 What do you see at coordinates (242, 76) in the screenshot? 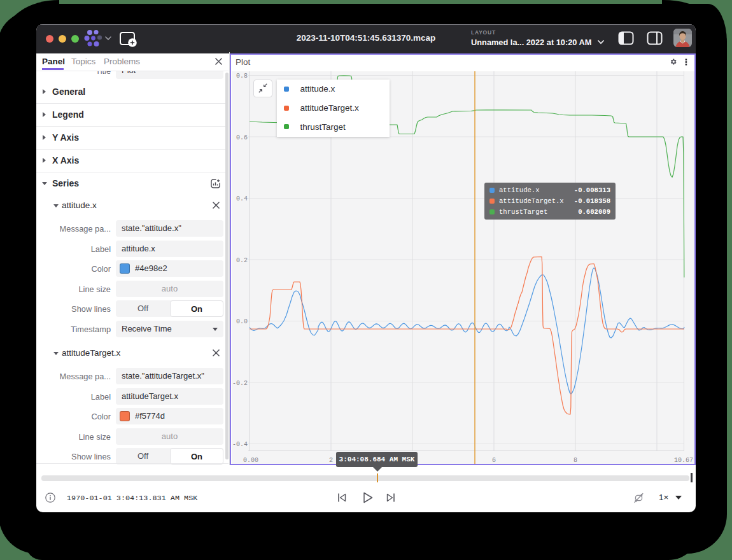
I see `svg-text: 0.8` at bounding box center [242, 76].